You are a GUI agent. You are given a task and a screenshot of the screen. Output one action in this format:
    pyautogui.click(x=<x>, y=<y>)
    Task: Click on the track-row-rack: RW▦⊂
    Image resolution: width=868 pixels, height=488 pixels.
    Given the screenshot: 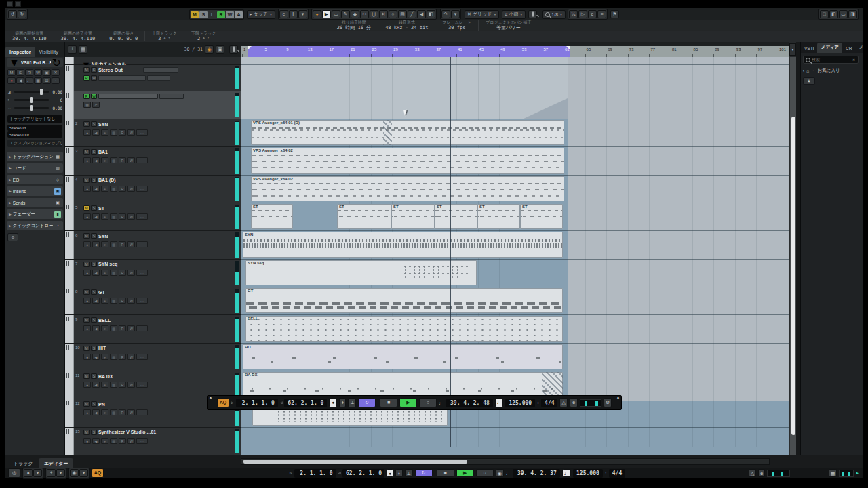 What is the action you would take?
    pyautogui.click(x=153, y=106)
    